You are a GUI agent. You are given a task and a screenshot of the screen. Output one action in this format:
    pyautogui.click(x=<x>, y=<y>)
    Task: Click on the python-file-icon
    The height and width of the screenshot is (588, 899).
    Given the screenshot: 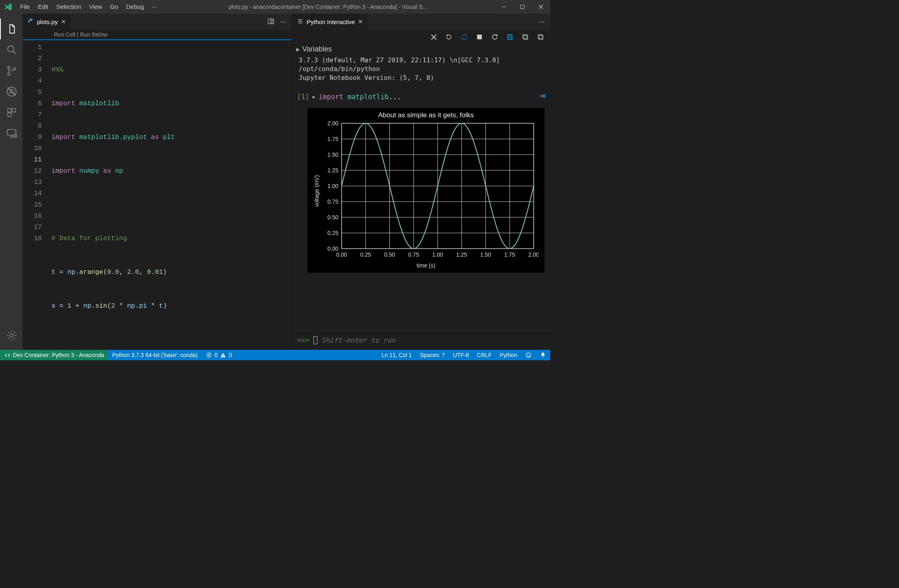 What is the action you would take?
    pyautogui.click(x=31, y=22)
    